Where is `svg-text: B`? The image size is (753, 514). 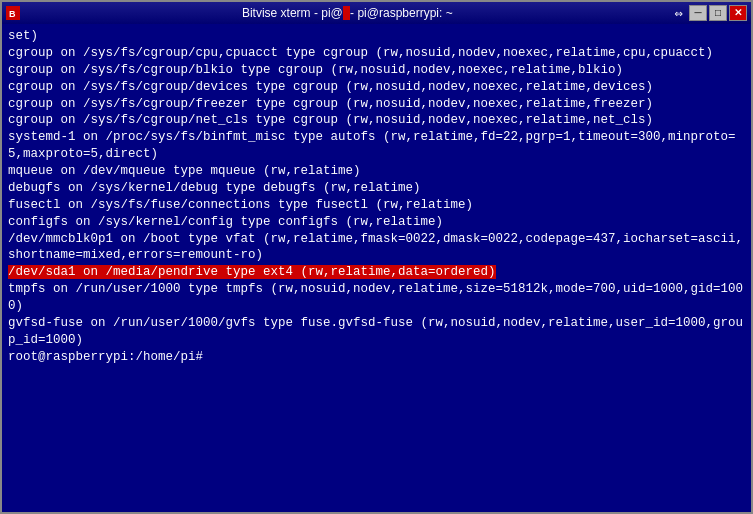
svg-text: B is located at coordinates (12, 14).